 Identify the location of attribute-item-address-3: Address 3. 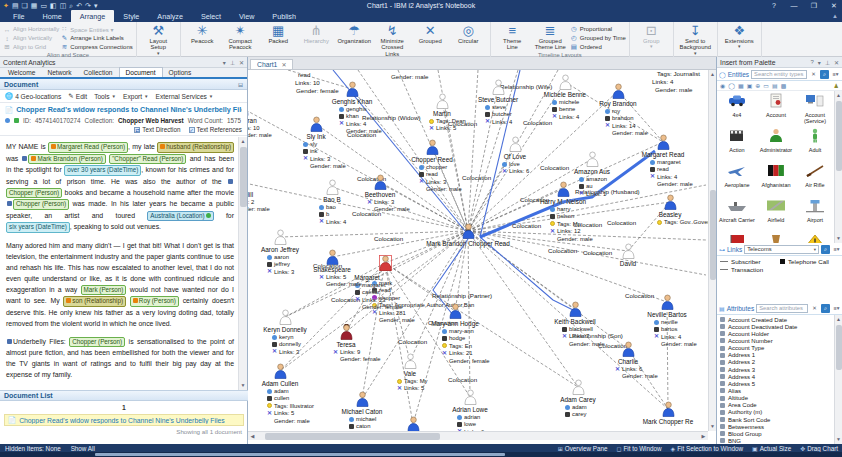
(778, 370).